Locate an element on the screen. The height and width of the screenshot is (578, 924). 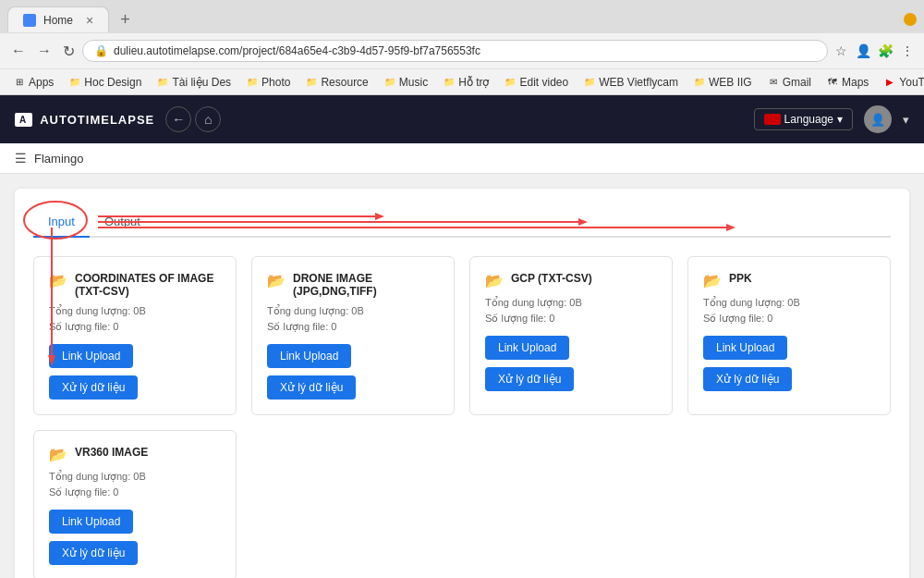
address-bar: 🔒 dulieu.autotimelapse.com/project/684a6… is located at coordinates (455, 51).